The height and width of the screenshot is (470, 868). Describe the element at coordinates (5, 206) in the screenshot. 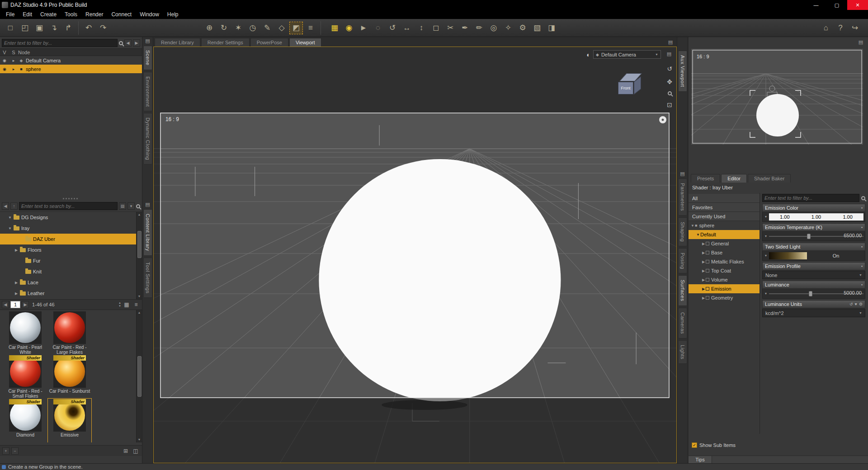

I see `nav-back-icon: ◀` at that location.